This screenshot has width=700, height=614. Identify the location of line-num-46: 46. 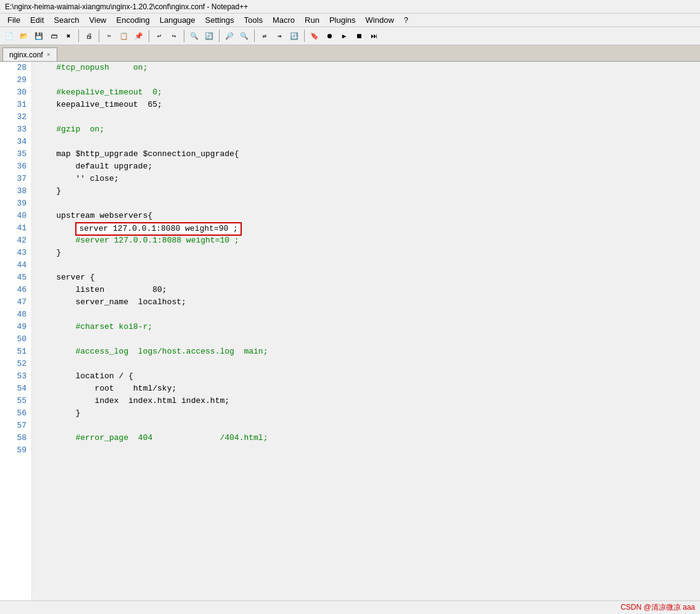
(16, 290).